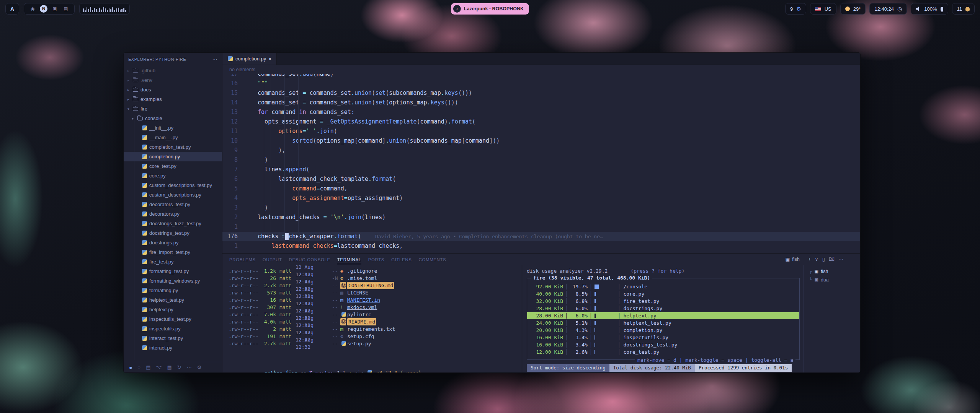  I want to click on dua-entry-row: 16.00 KiB│3.4%││docstrings_test.py, so click(663, 345).